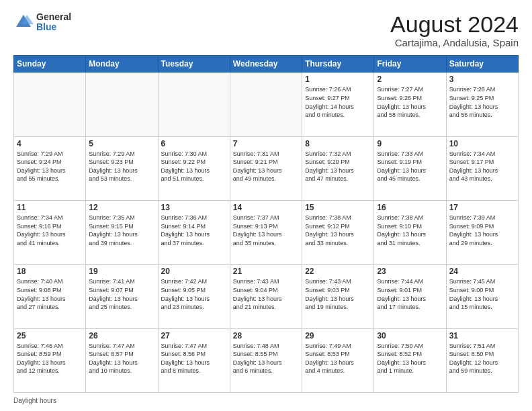 The image size is (532, 411). What do you see at coordinates (454, 24) in the screenshot?
I see `main-title: August 2024` at bounding box center [454, 24].